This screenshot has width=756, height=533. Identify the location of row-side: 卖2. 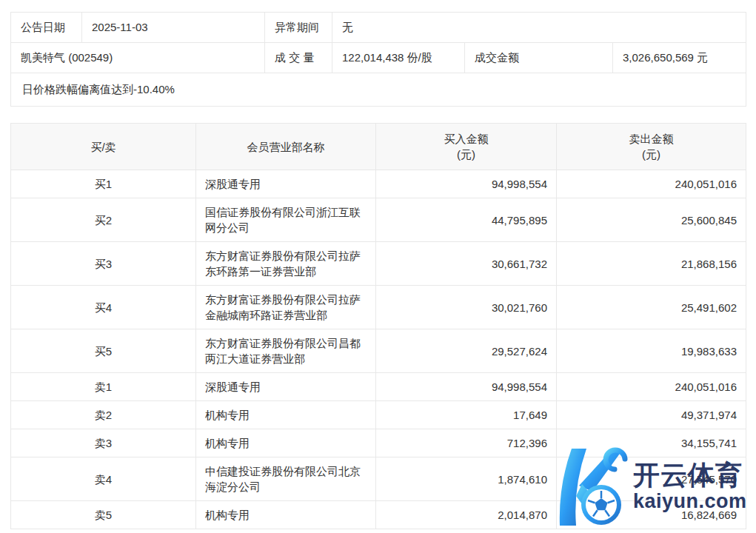
(104, 415).